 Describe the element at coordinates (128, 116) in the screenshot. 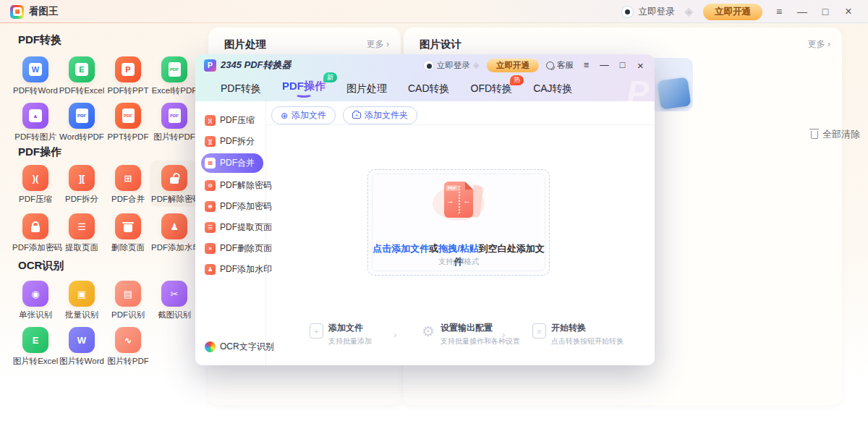

I see `ppt-to-pdf-icon: PDF` at that location.